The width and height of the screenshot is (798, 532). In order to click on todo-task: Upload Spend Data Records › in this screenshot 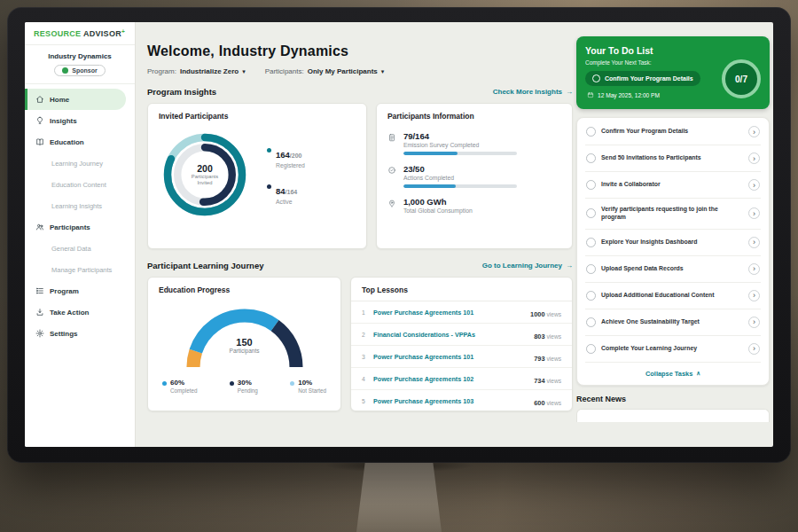, I will do `click(673, 270)`.